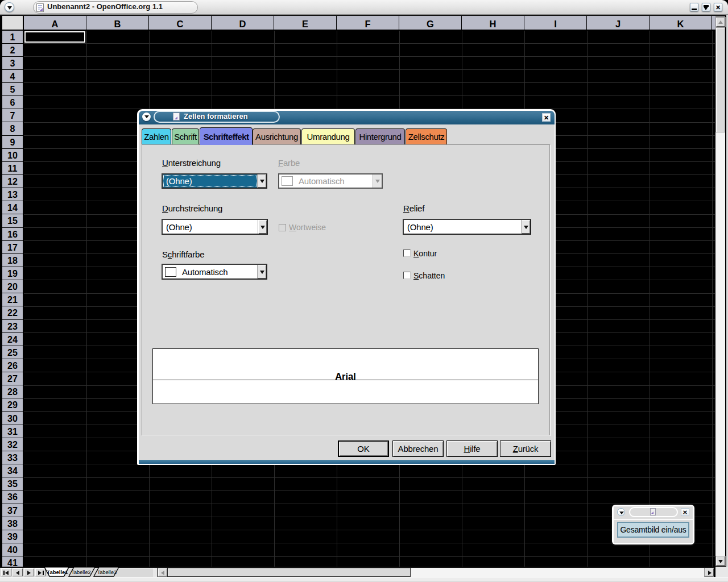 The width and height of the screenshot is (728, 582). I want to click on svg-text: Tabelle1, so click(57, 572).